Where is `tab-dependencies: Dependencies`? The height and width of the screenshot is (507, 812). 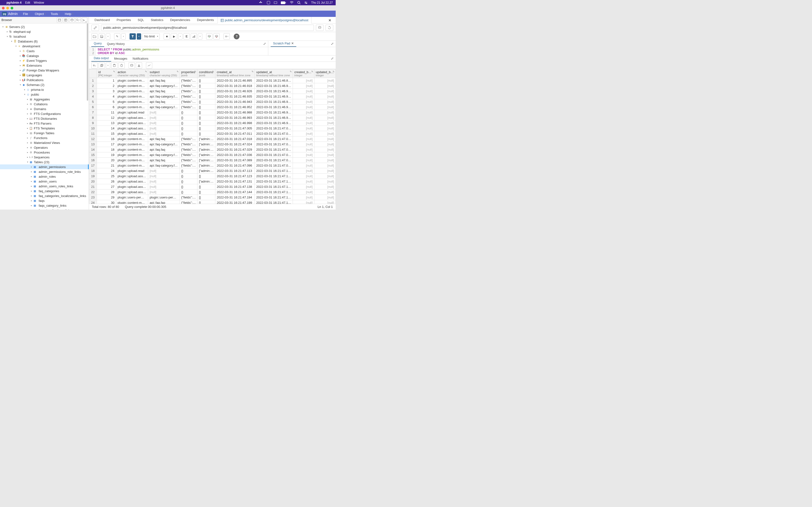 tab-dependencies: Dependencies is located at coordinates (180, 20).